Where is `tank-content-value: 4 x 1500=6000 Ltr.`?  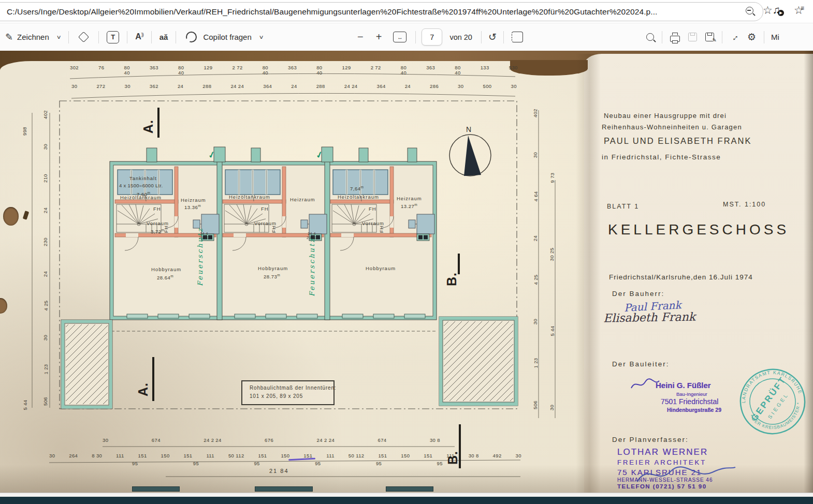
tank-content-value: 4 x 1500=6000 Ltr. is located at coordinates (141, 186).